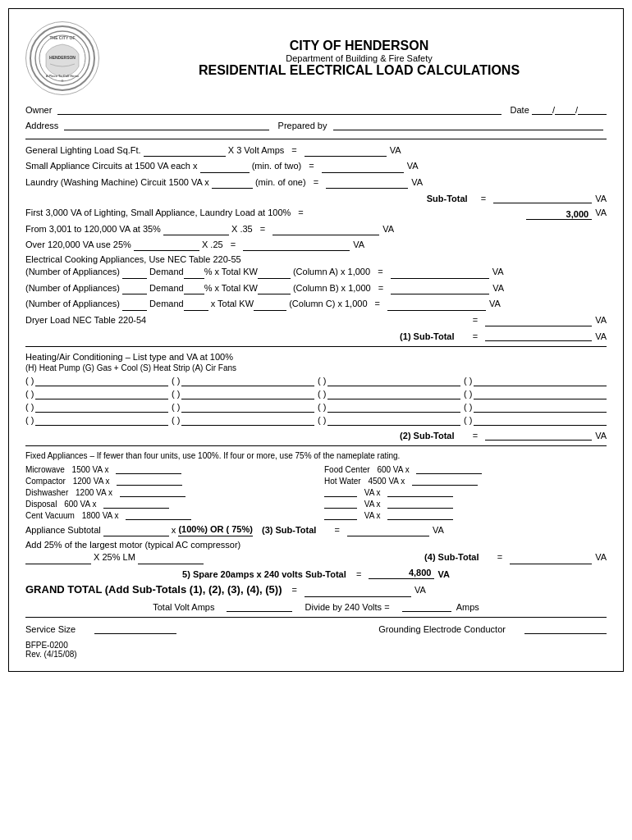 This screenshot has height=840, width=632. What do you see at coordinates (136, 531) in the screenshot?
I see `app-subtotal-field` at bounding box center [136, 531].